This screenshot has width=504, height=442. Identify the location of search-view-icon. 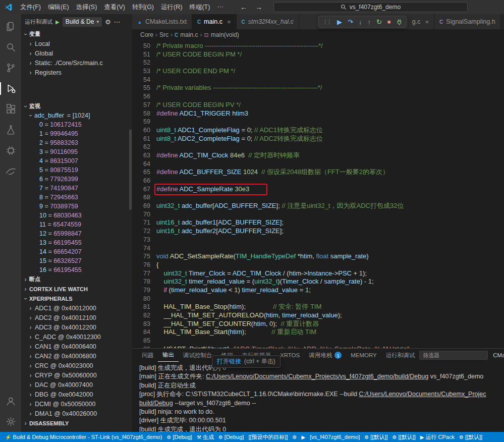
(11, 47).